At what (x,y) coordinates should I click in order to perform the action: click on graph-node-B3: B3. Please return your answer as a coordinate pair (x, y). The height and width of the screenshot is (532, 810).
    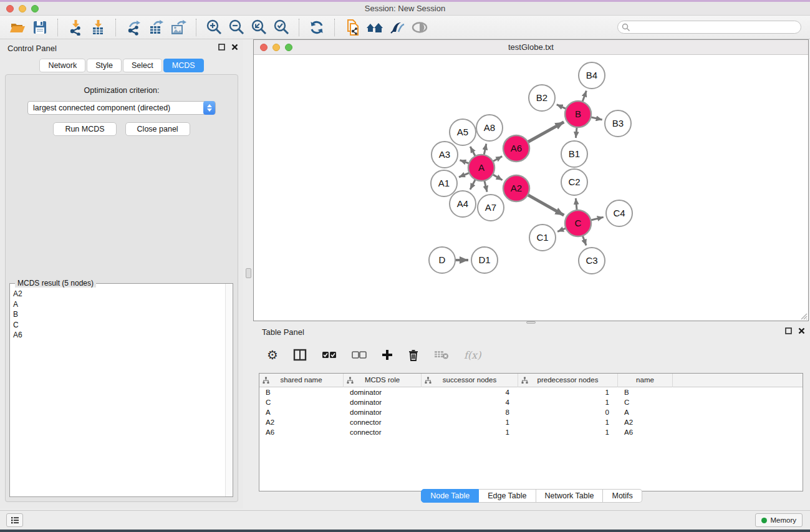
    Looking at the image, I should click on (618, 123).